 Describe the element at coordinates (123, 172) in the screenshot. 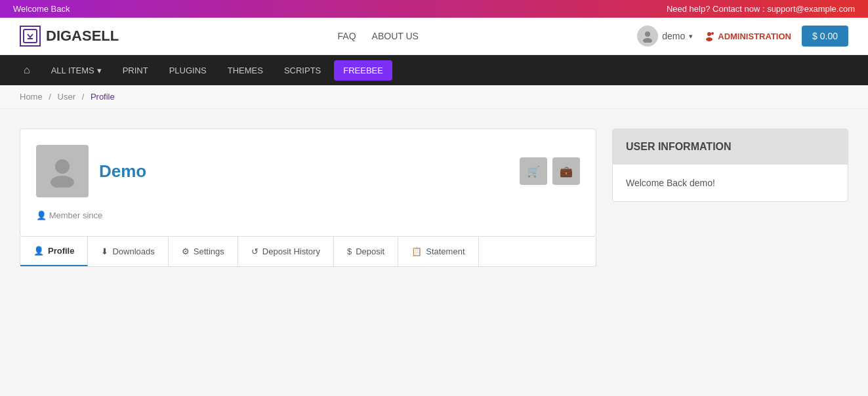

I see `profile-name: Demo` at that location.